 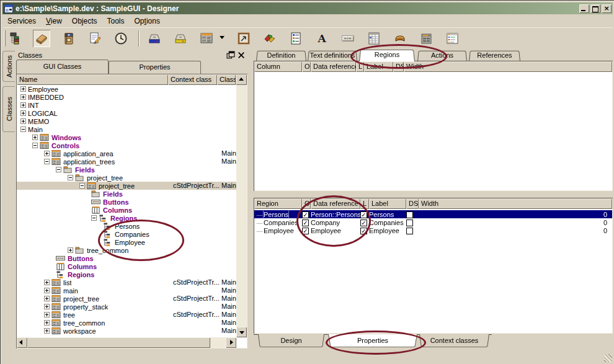 I want to click on tree-column-header-context-class: Context class, so click(x=192, y=79).